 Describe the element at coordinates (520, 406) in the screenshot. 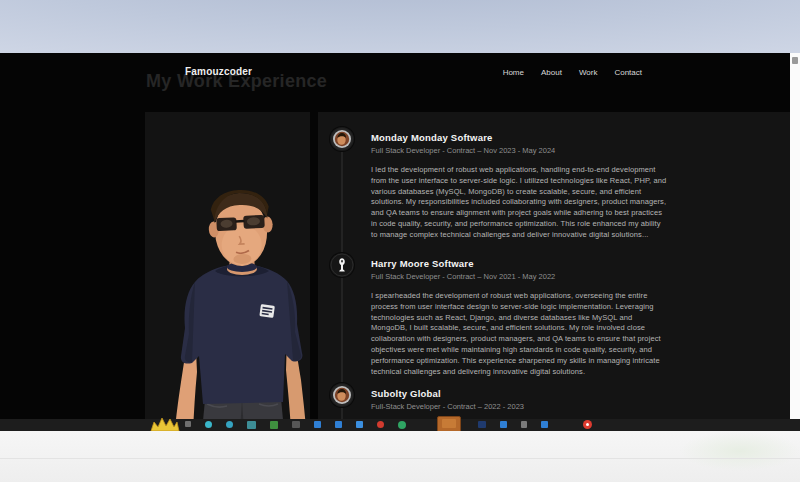

I see `role-and-dates: Full-Stack Developer - Contract – 2022 -…` at that location.